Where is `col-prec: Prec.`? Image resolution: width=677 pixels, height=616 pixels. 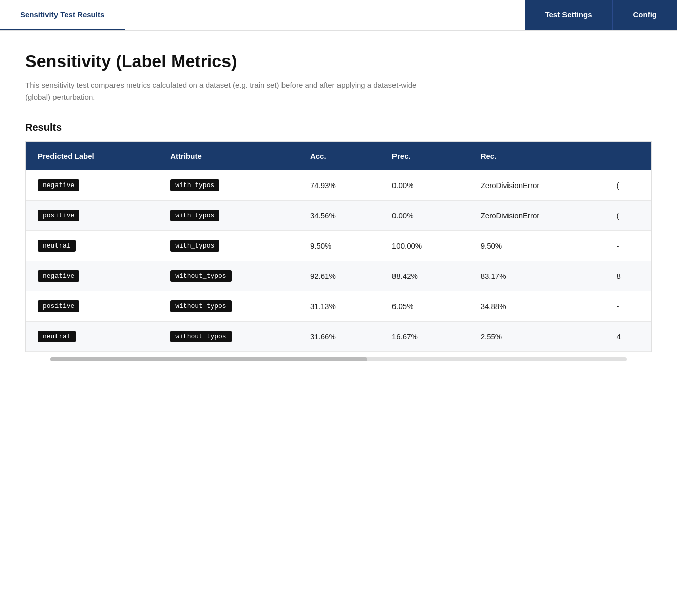 col-prec: Prec. is located at coordinates (424, 156).